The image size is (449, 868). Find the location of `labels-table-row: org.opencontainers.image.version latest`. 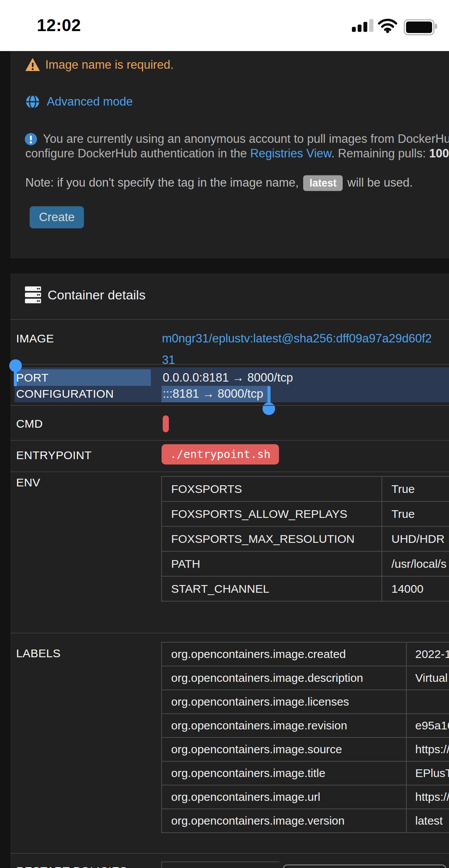

labels-table-row: org.opencontainers.image.version latest is located at coordinates (305, 821).